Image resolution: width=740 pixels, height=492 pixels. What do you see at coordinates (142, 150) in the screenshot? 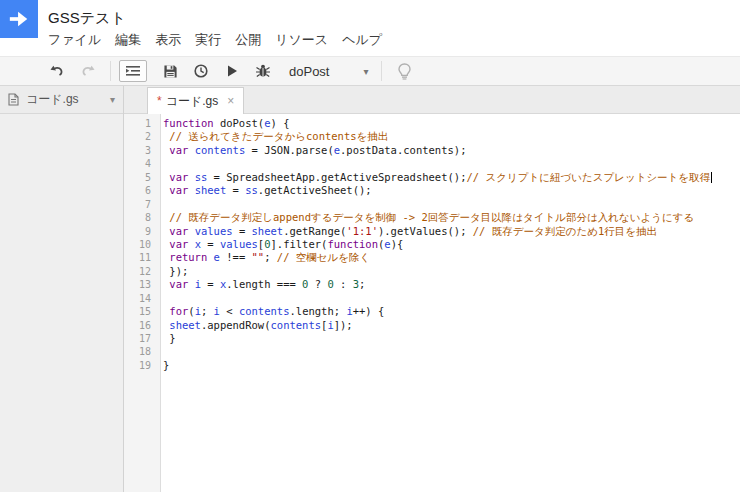
I see `line-number: 3` at bounding box center [142, 150].